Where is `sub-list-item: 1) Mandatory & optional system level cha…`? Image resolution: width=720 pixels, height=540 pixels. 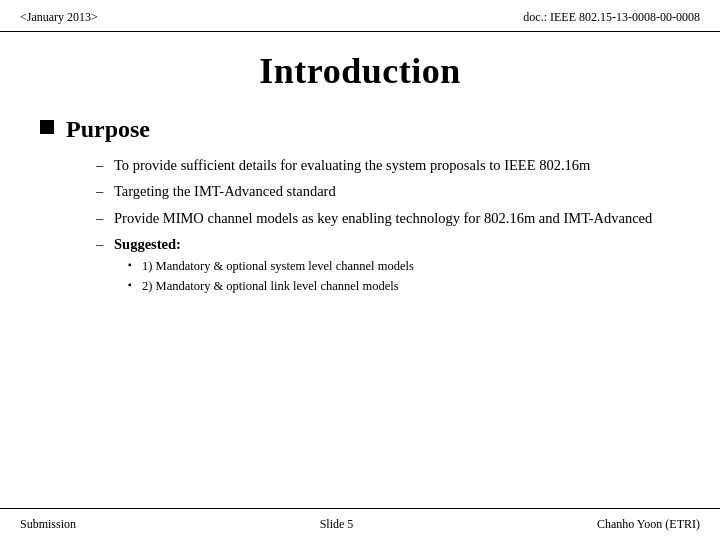
sub-list-item: 1) Mandatory & optional system level cha… is located at coordinates (404, 266).